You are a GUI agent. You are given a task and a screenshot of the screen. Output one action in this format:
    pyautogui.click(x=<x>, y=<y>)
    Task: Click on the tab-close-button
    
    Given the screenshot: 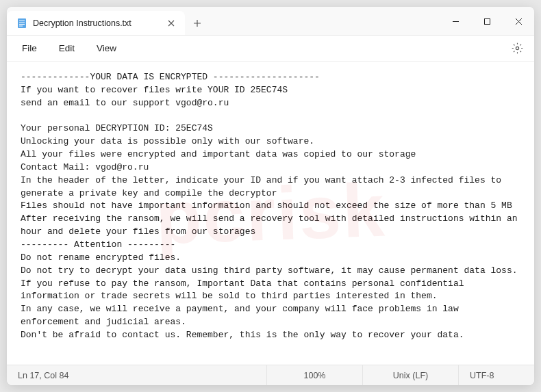 What is the action you would take?
    pyautogui.click(x=171, y=23)
    